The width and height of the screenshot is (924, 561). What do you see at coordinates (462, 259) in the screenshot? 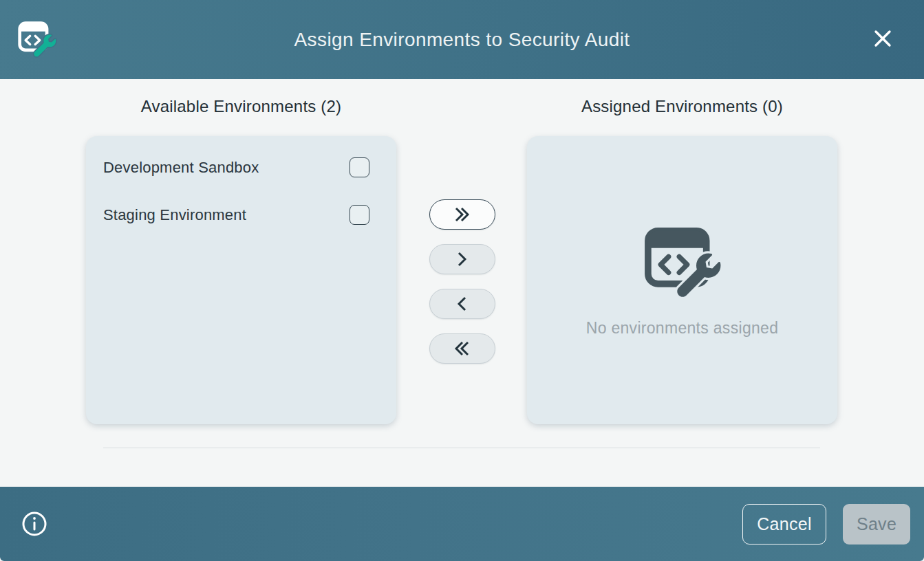
I see `move-right-button` at bounding box center [462, 259].